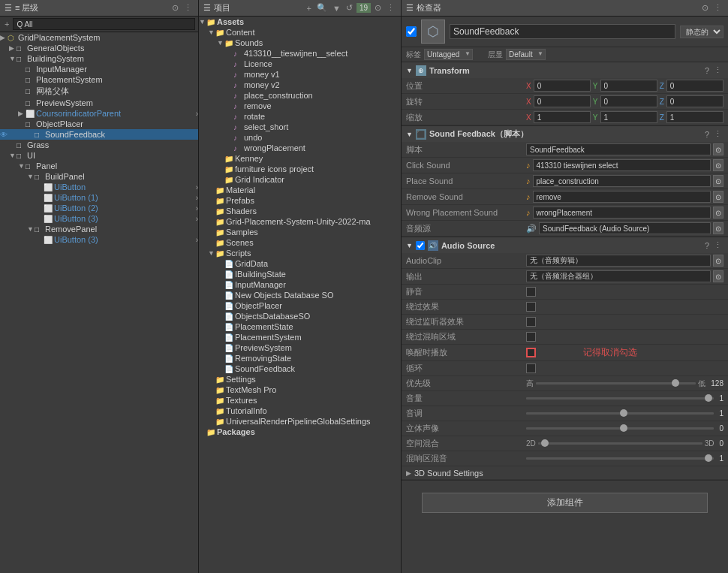 This screenshot has height=573, width=728. What do you see at coordinates (300, 327) in the screenshot?
I see `project-item: 📄PlacementState` at bounding box center [300, 327].